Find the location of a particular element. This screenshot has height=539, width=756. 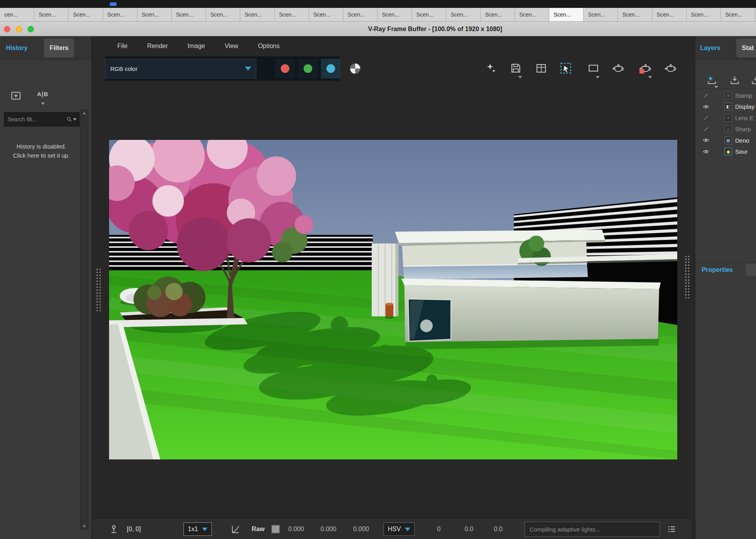

zoom-dropdown: 1x1 is located at coordinates (198, 529).